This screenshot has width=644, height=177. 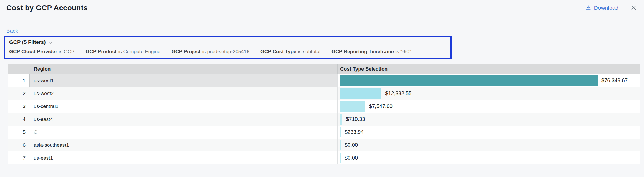 What do you see at coordinates (602, 8) in the screenshot?
I see `download-button: Download` at bounding box center [602, 8].